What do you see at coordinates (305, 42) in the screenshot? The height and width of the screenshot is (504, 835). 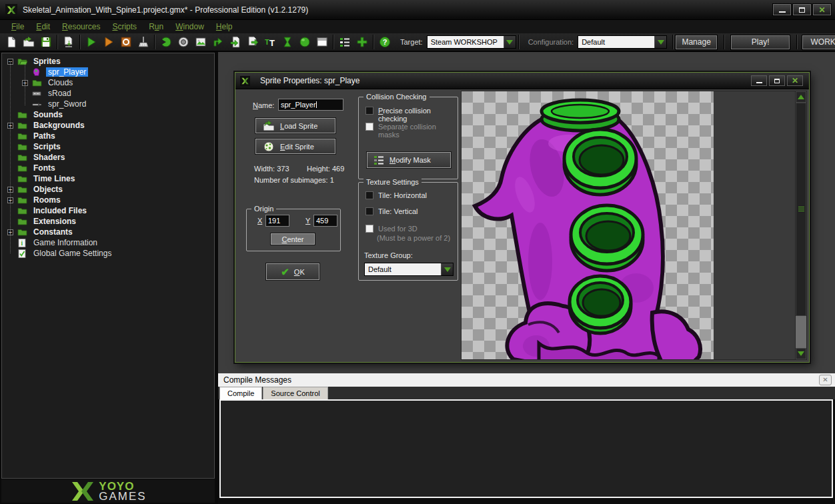 I see `add-object-button` at bounding box center [305, 42].